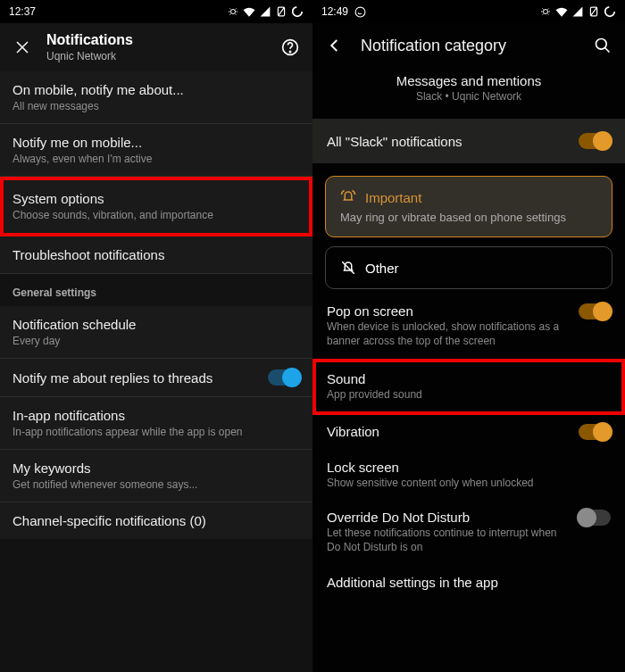 This screenshot has height=672, width=625. What do you see at coordinates (469, 228) in the screenshot?
I see `category-cards: Important May ring or vibrate based on p…` at bounding box center [469, 228].